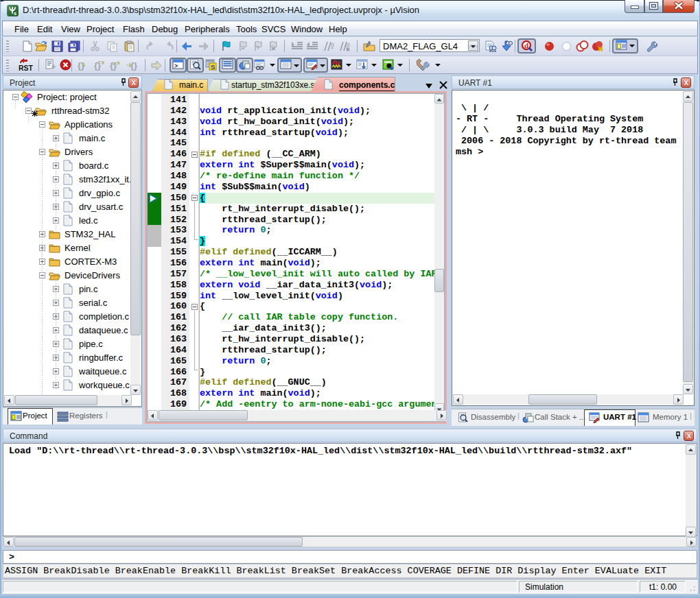 The width and height of the screenshot is (700, 598). What do you see at coordinates (26, 68) in the screenshot?
I see `svg-text: RST` at bounding box center [26, 68].